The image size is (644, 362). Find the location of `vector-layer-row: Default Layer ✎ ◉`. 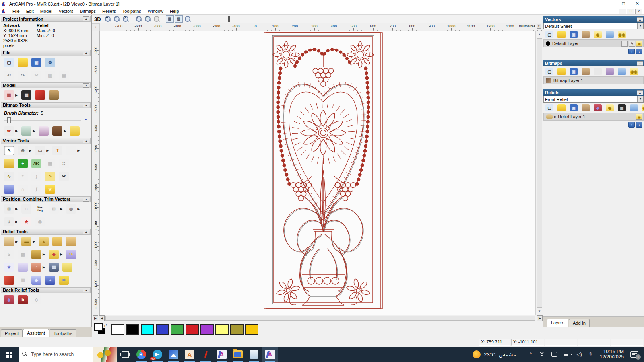

vector-layer-row: Default Layer ✎ ◉ is located at coordinates (593, 43).